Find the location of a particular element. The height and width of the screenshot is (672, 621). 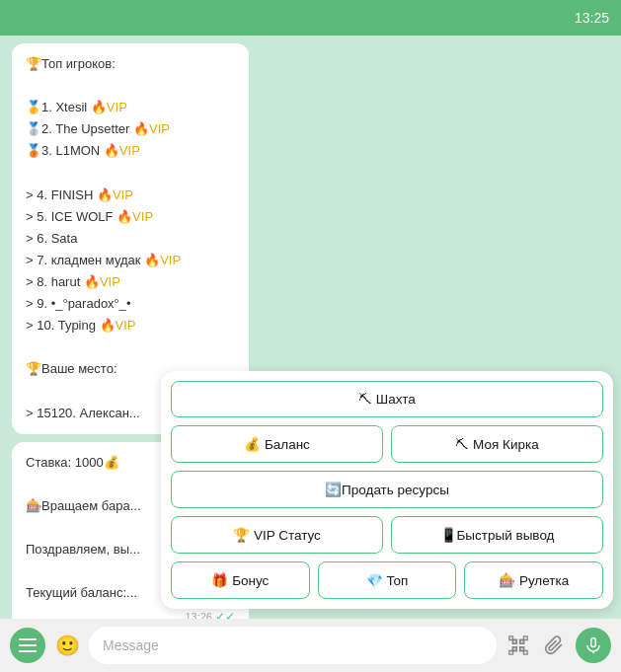

top-button: 💎 Топ is located at coordinates (387, 580).